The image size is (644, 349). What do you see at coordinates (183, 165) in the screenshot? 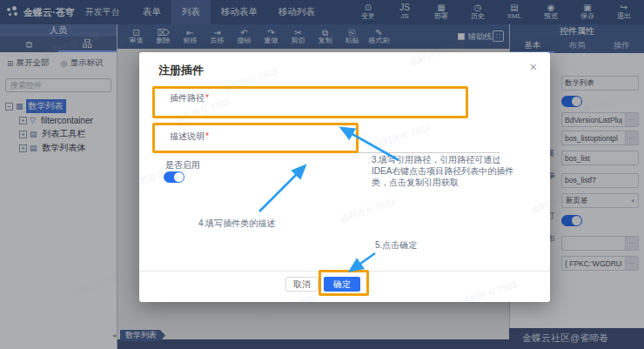
I see `enable-label: 是否启用` at bounding box center [183, 165].